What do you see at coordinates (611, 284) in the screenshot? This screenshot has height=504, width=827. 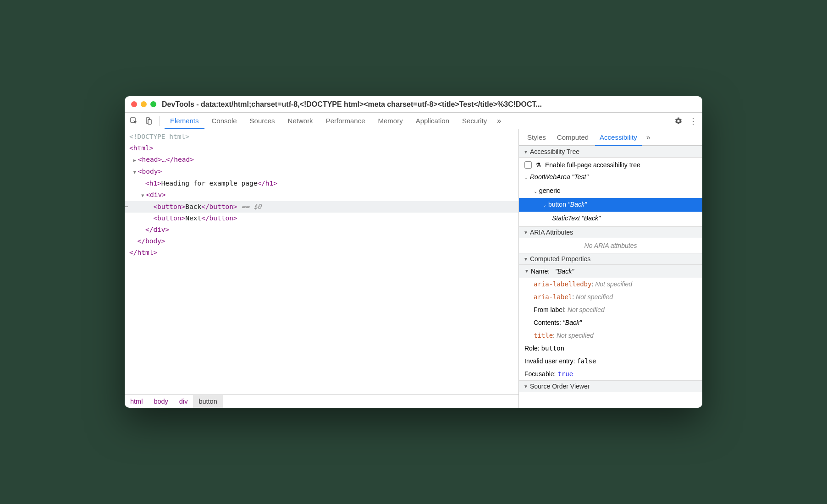 I see `prop-labelledby: aria-labelledby: Not specified` at bounding box center [611, 284].